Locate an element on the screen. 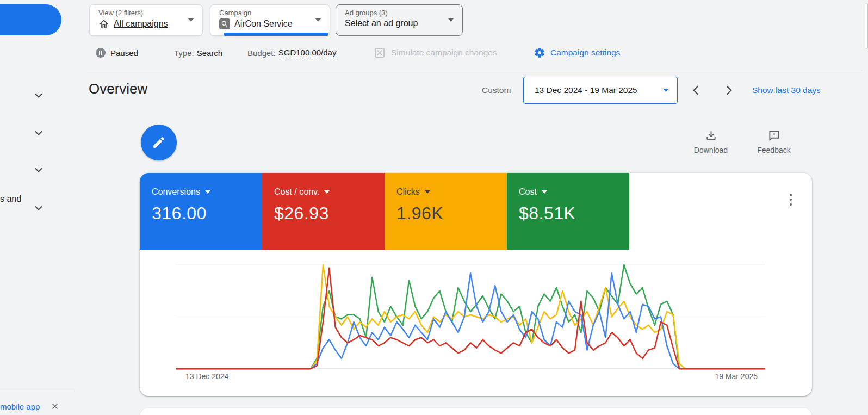 The image size is (868, 415). card-overflow-menu is located at coordinates (791, 200).